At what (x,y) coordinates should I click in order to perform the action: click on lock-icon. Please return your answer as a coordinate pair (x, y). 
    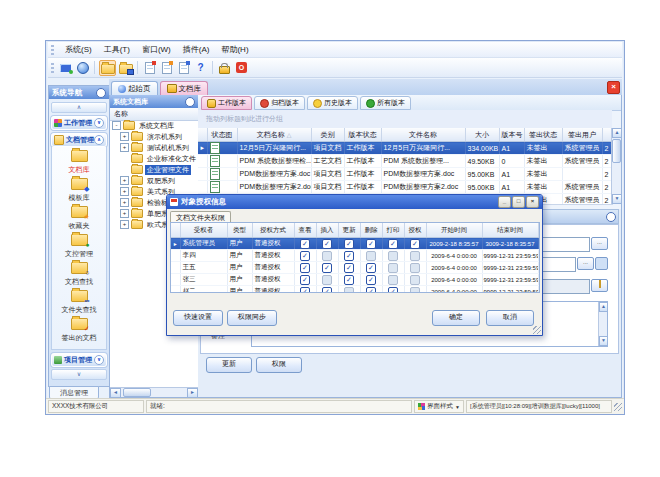
    Looking at the image, I should click on (224, 68).